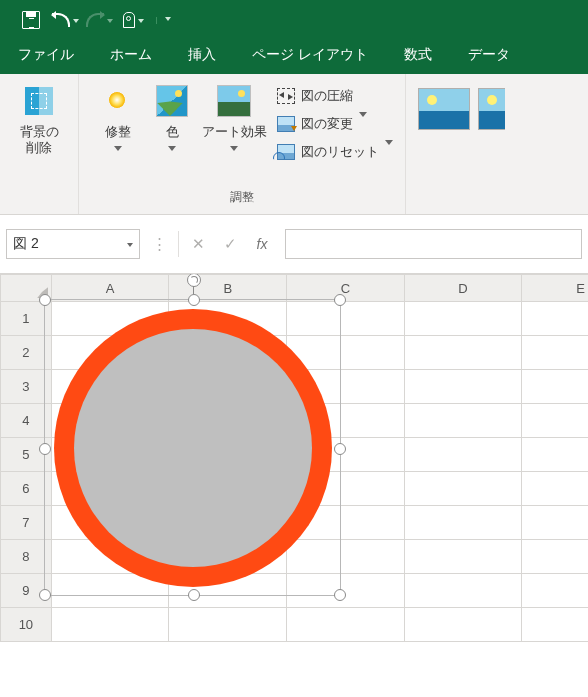 The height and width of the screenshot is (697, 588). Describe the element at coordinates (340, 449) in the screenshot. I see `resize-handle-e` at that location.